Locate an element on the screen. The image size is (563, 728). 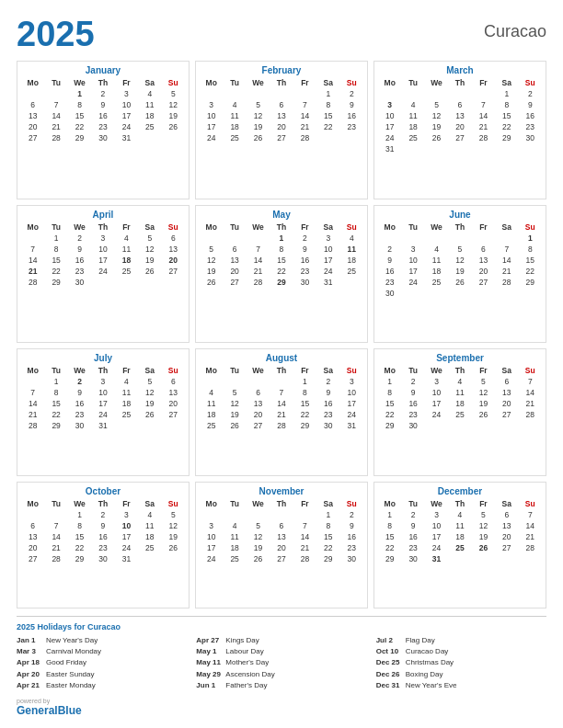
month-block: NovemberMoTuWeThFrSaSu123456789101112131… is located at coordinates (282, 546).